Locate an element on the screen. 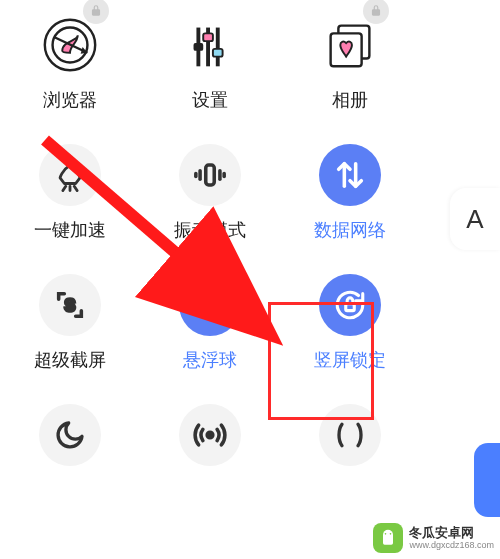  screenshot-icon: S is located at coordinates (70, 305).